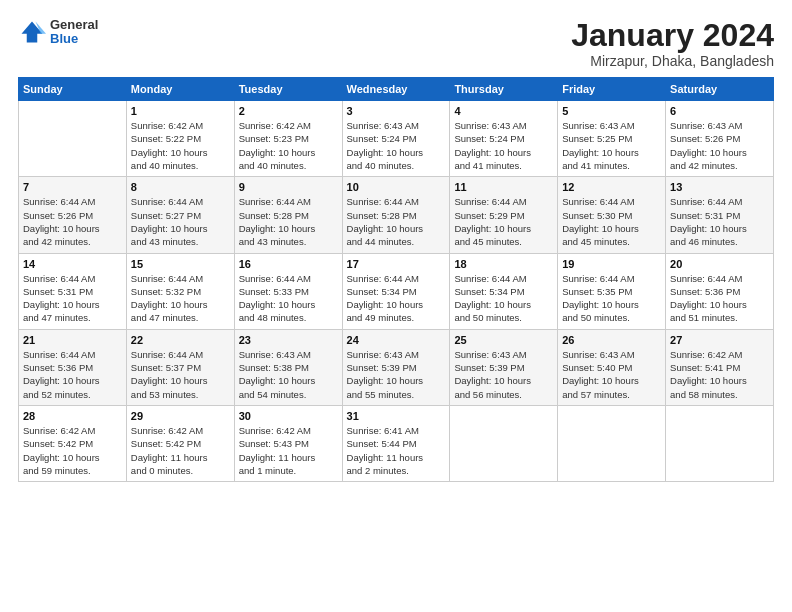  I want to click on day-number: 10, so click(396, 187).